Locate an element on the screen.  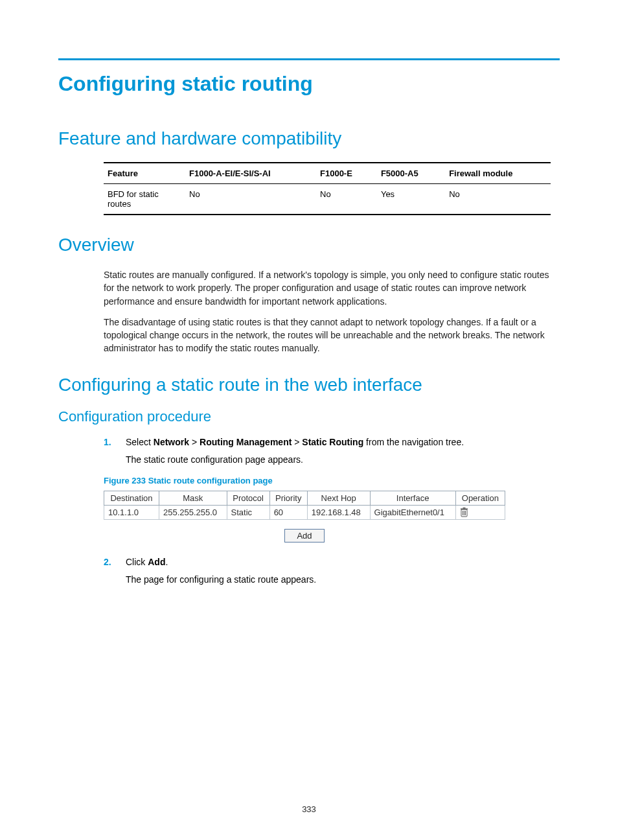
nav-network: Network is located at coordinates (171, 442).